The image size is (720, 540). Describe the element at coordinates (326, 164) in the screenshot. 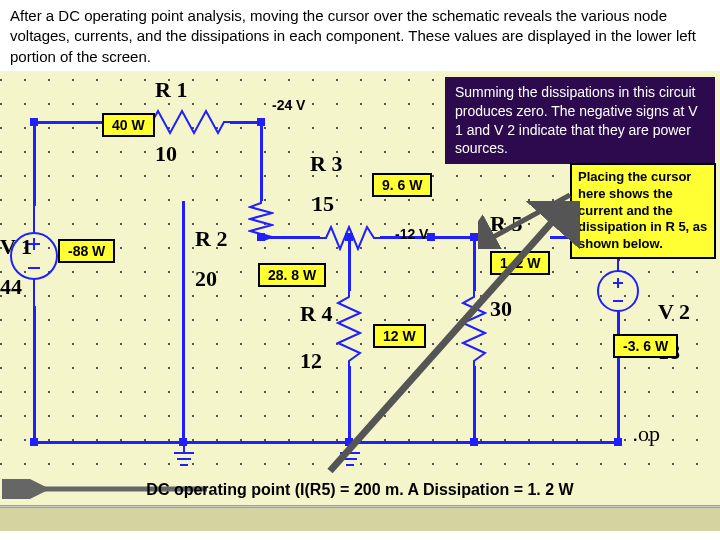

I see `label-r3: R 3` at that location.